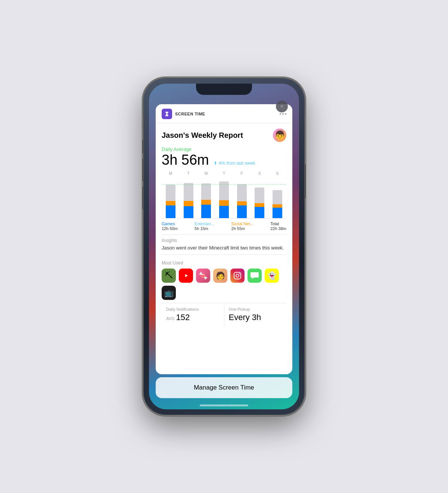 Image resolution: width=448 pixels, height=493 pixels. What do you see at coordinates (143, 170) in the screenshot?
I see `volume-up-button` at bounding box center [143, 170].